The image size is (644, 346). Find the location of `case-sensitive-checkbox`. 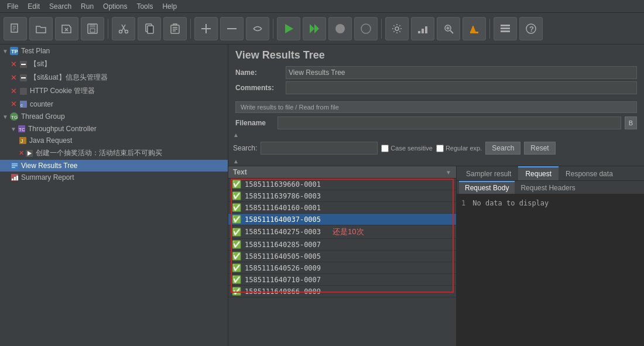

case-sensitive-checkbox is located at coordinates (385, 149).